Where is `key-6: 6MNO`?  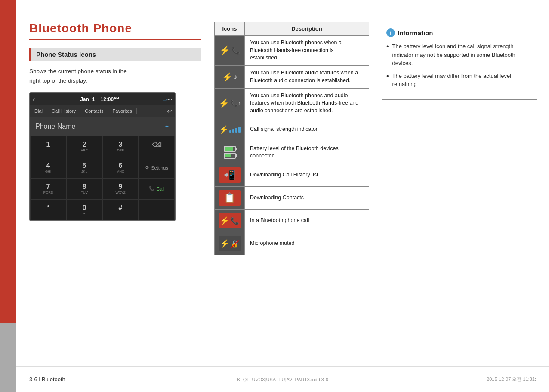 key-6: 6MNO is located at coordinates (120, 168).